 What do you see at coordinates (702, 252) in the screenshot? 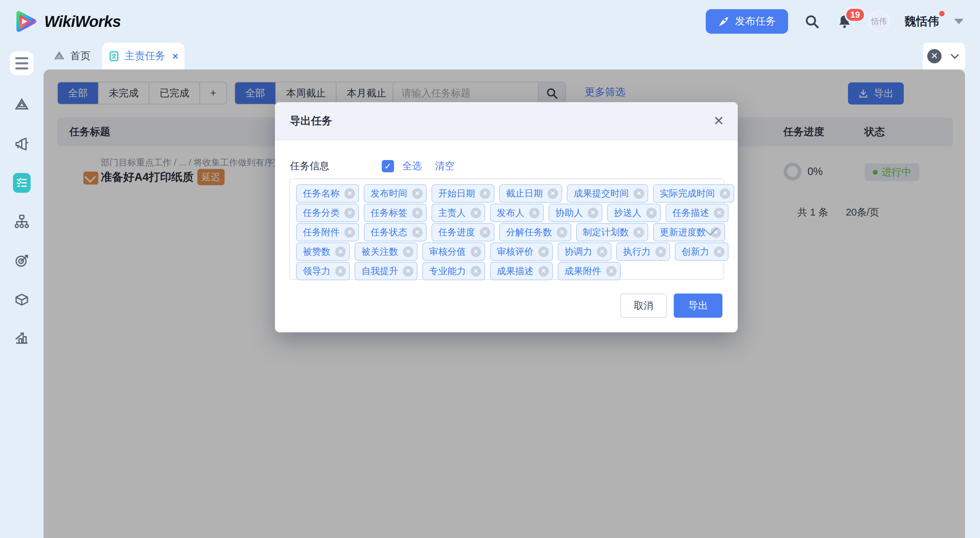
I see `field-tag: 创新力×` at bounding box center [702, 252].